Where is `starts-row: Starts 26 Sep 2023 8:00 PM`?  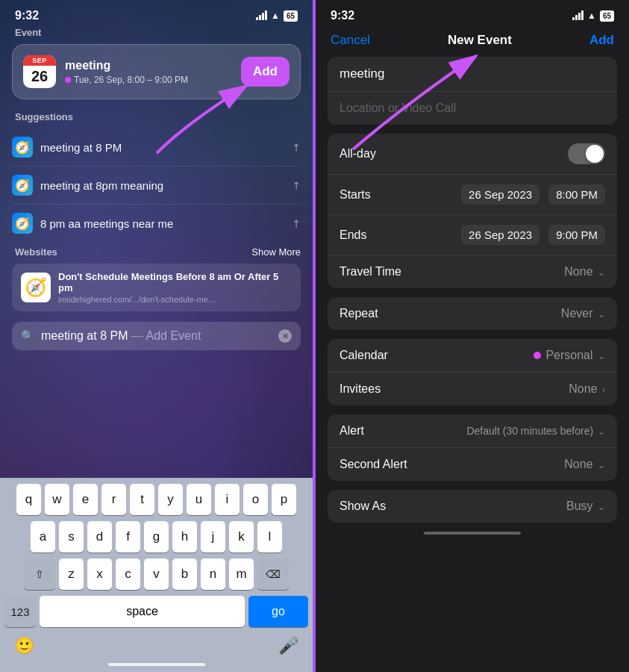
starts-row: Starts 26 Sep 2023 8:00 PM is located at coordinates (472, 195).